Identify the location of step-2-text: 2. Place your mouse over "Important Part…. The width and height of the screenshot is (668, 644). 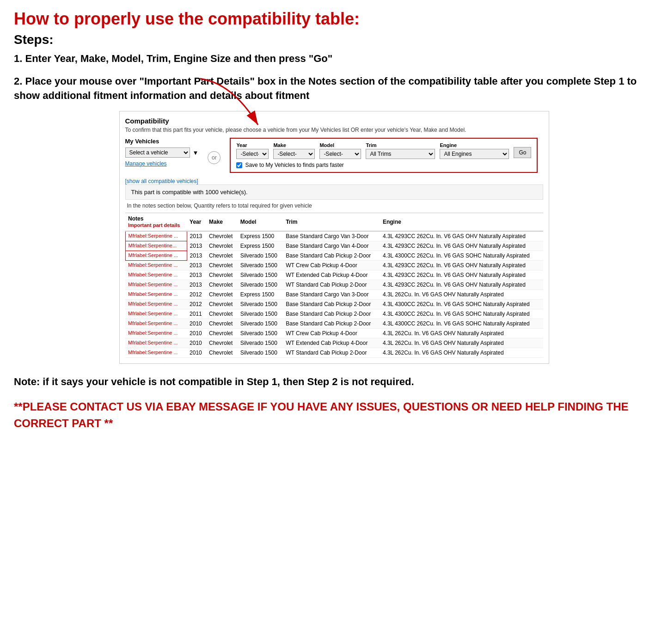
(334, 89).